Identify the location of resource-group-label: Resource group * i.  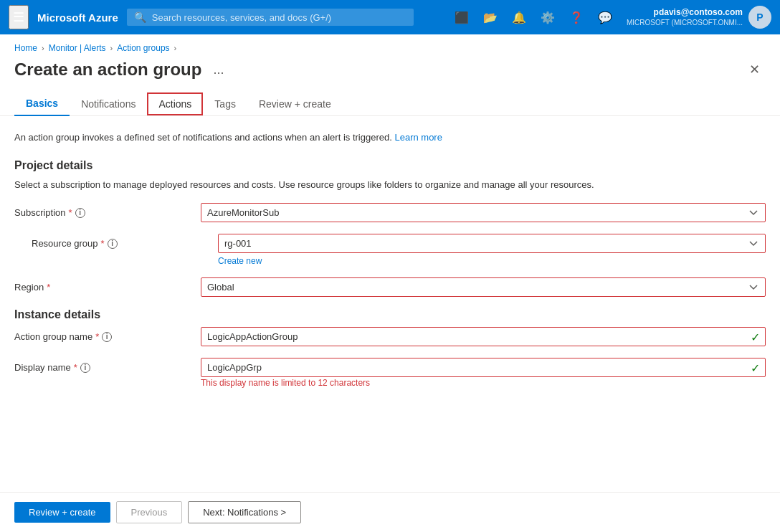
(125, 241).